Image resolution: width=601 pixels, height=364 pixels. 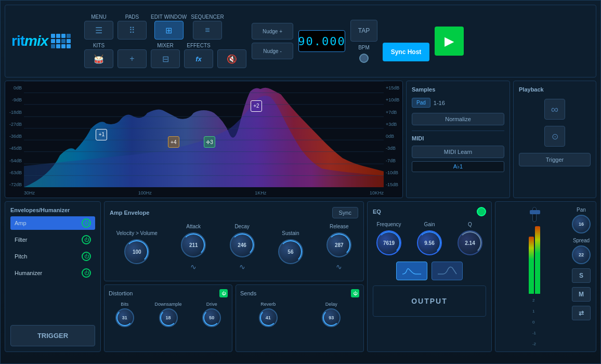 What do you see at coordinates (406, 52) in the screenshot?
I see `sync-host-button: Sync Host` at bounding box center [406, 52].